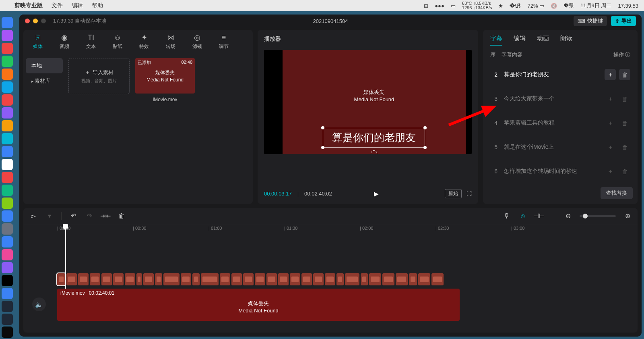 The height and width of the screenshot is (339, 644). Describe the element at coordinates (35, 21) in the screenshot. I see `minimize-button` at that location.